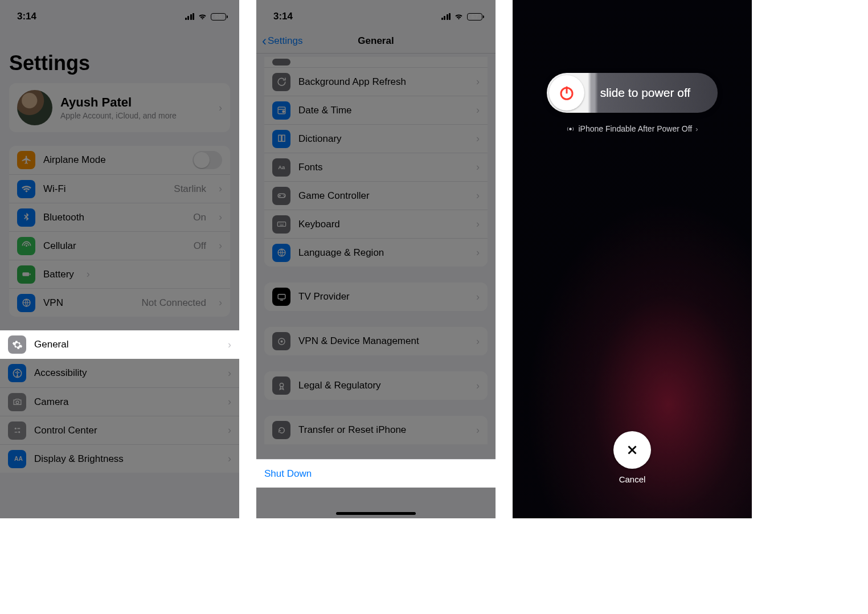  Describe the element at coordinates (118, 103) in the screenshot. I see `profile-name: Ayush Patel` at that location.